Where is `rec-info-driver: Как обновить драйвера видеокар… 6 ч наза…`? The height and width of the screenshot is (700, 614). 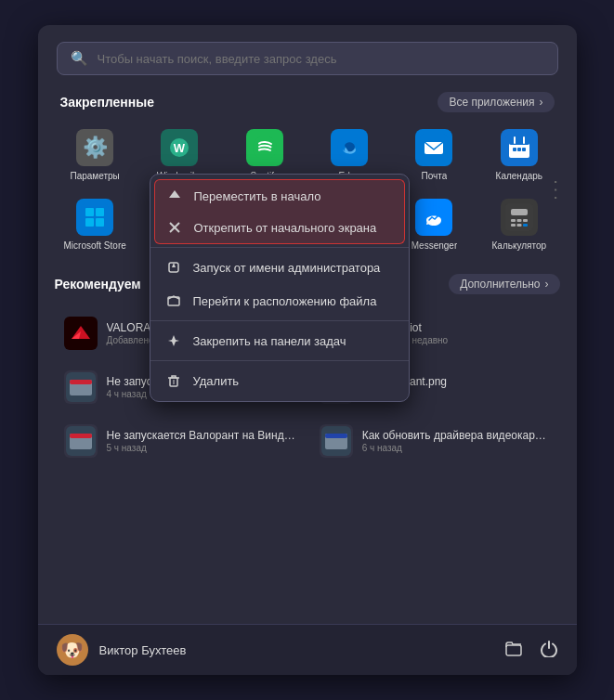 rec-info-driver: Как обновить драйвера видеокар… 6 ч наза… is located at coordinates (457, 441).